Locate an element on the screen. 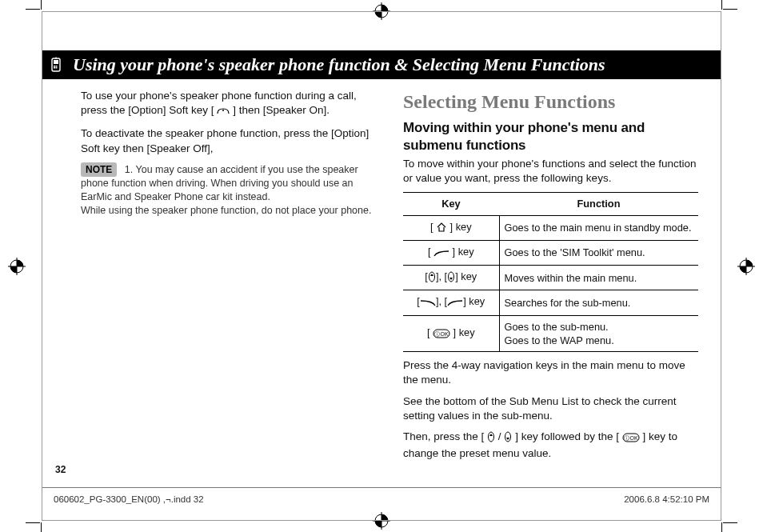  table-row: [ ] key Goes to the 'SIM Toolkit' menu. is located at coordinates (550, 253).